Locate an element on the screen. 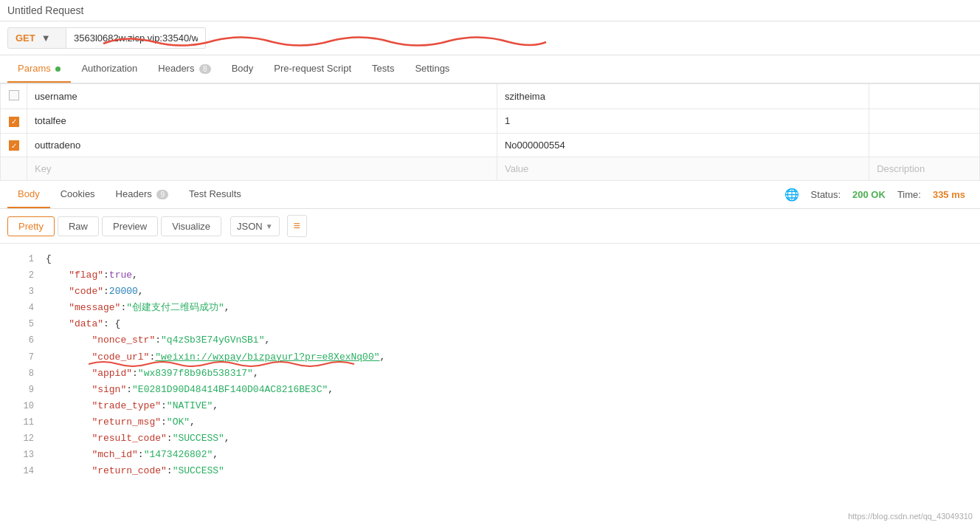  response-status: 🌐 Status: 200 OK Time: 335 ms is located at coordinates (878, 195).